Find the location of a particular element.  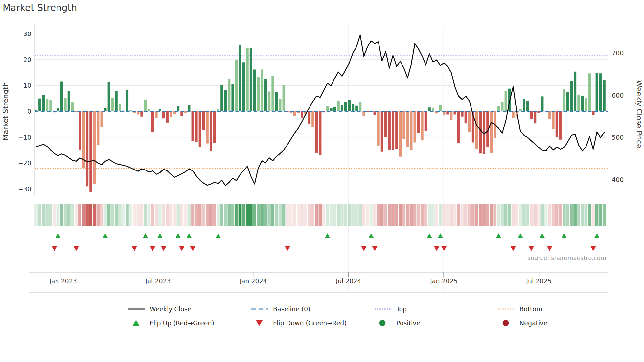

legend-top: Top is located at coordinates (402, 309).